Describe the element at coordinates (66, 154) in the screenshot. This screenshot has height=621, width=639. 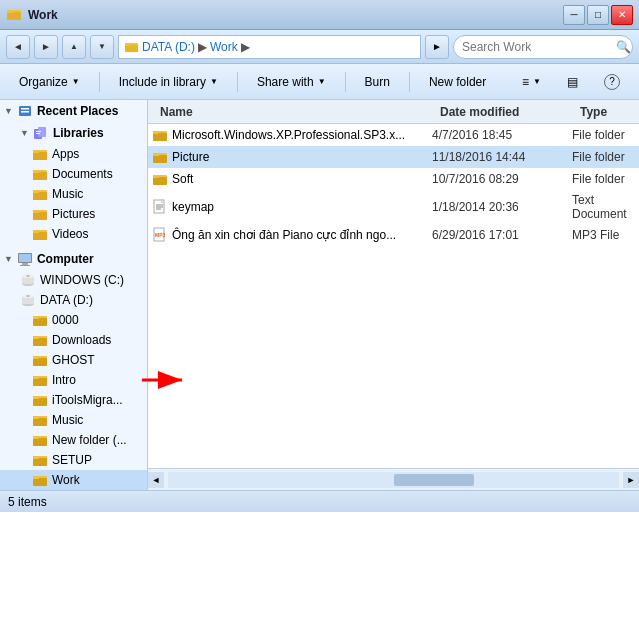
I see `apps-label: Apps` at that location.